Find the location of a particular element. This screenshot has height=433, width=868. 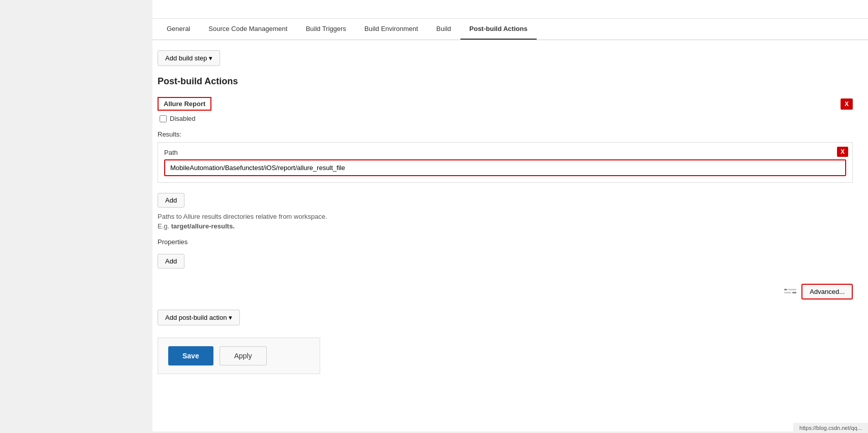

properties-label: Properties is located at coordinates (505, 242).